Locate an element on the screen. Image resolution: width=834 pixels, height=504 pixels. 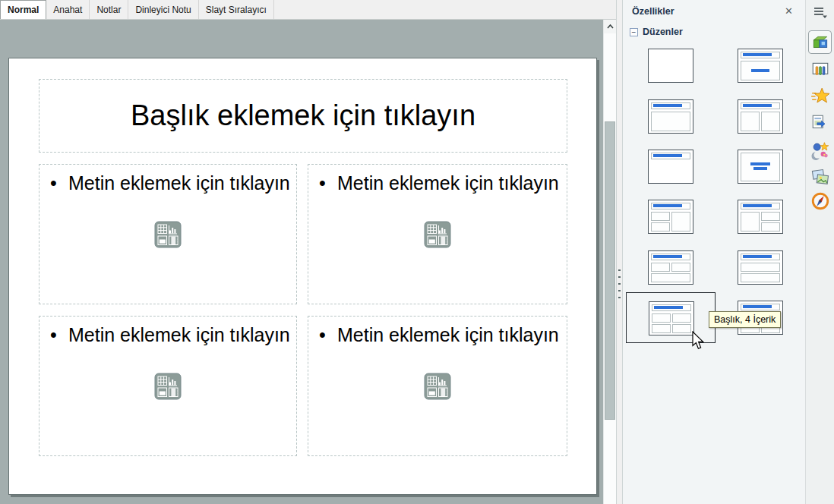
animation-icon is located at coordinates (820, 96).